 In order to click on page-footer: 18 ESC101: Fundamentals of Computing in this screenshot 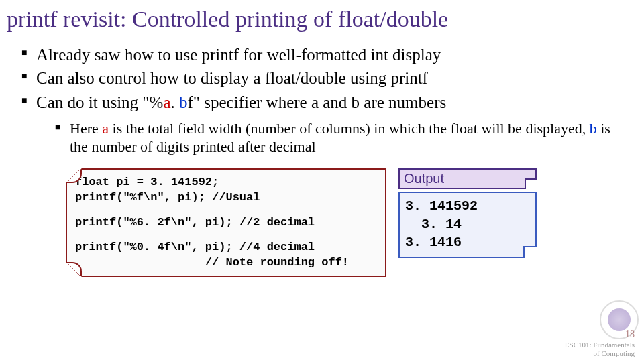, I will do `click(600, 343)`.